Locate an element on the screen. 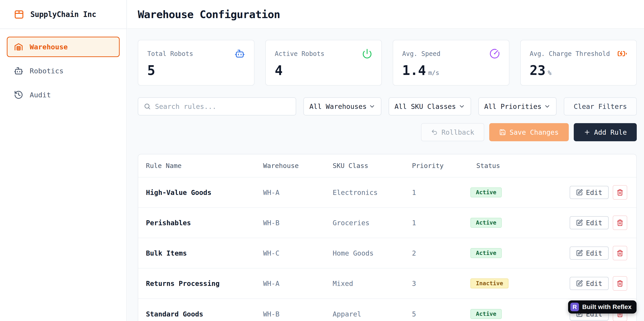 This screenshot has width=644, height=321. history-icon is located at coordinates (18, 95).